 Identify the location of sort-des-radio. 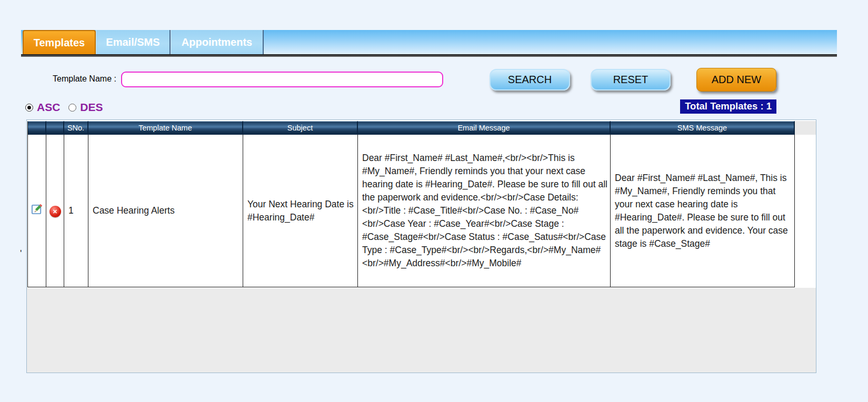
(73, 107).